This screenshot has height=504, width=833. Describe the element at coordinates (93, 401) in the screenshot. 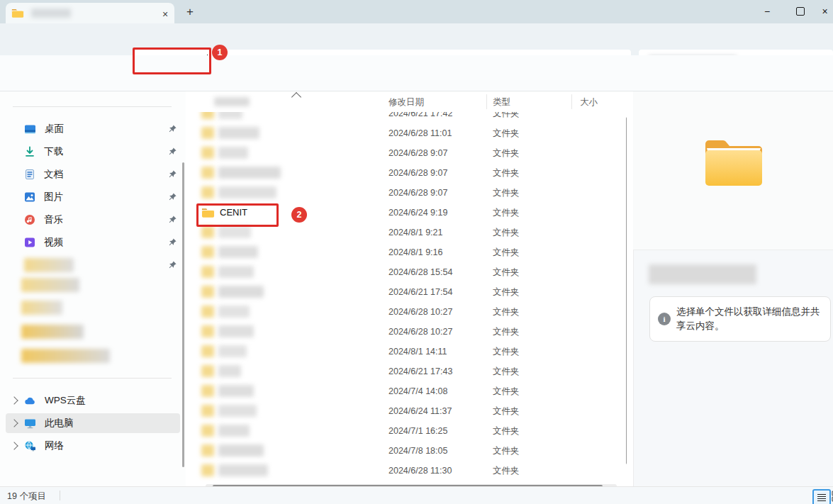

I see `sidebar-item-wps-cloud: WPS云盘` at that location.